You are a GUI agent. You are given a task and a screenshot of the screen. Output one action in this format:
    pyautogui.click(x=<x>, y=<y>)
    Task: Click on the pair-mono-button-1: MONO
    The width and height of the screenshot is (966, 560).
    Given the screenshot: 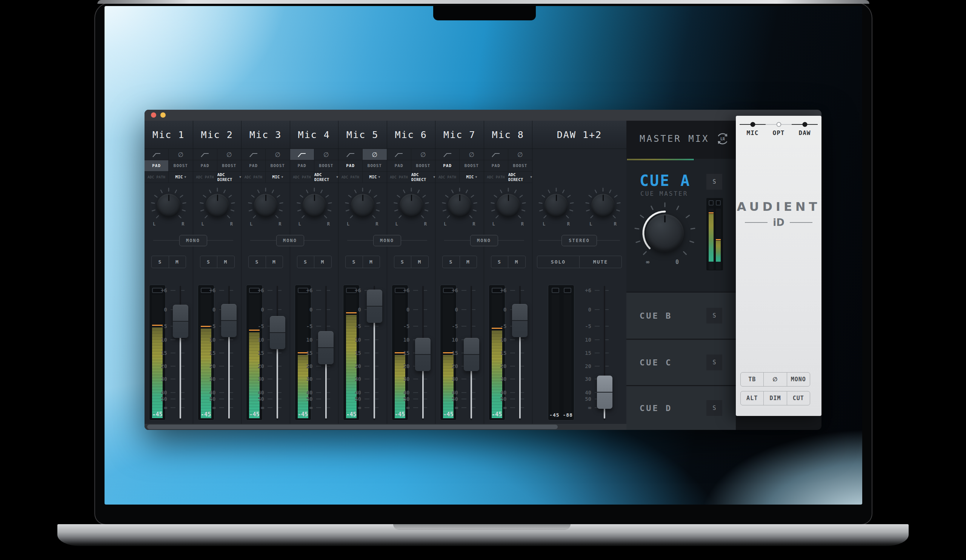 What is the action you would take?
    pyautogui.click(x=193, y=241)
    